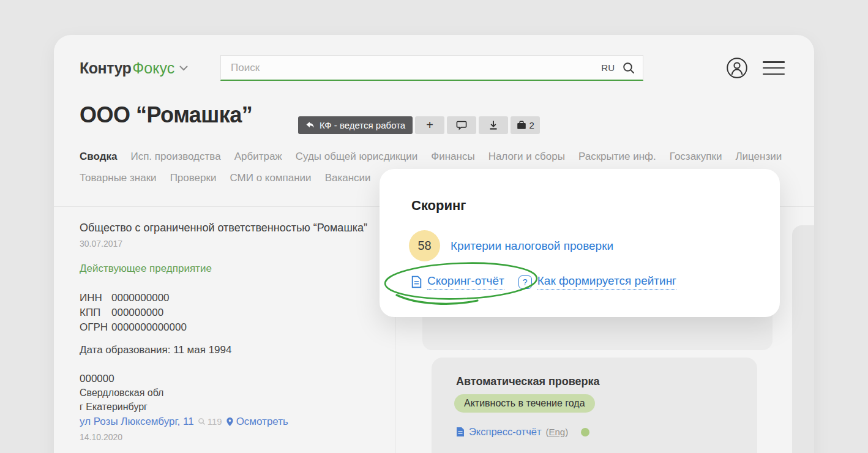 Image resolution: width=868 pixels, height=453 pixels. Describe the element at coordinates (617, 157) in the screenshot. I see `tab-disclosure: Раскрытие инф.` at that location.